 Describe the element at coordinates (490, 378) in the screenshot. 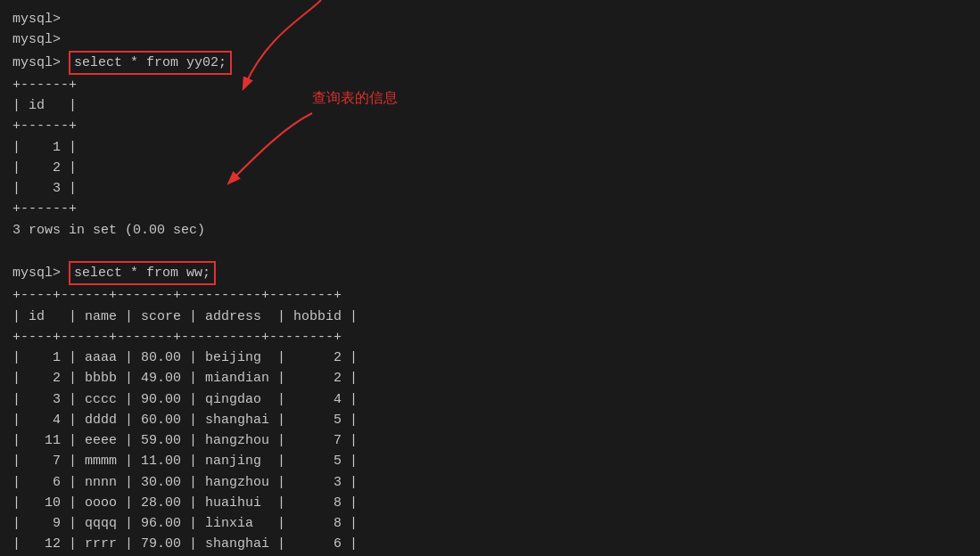

I see `table-row: | 2 | bbbb | 49.00 | miandian | 2 |` at that location.